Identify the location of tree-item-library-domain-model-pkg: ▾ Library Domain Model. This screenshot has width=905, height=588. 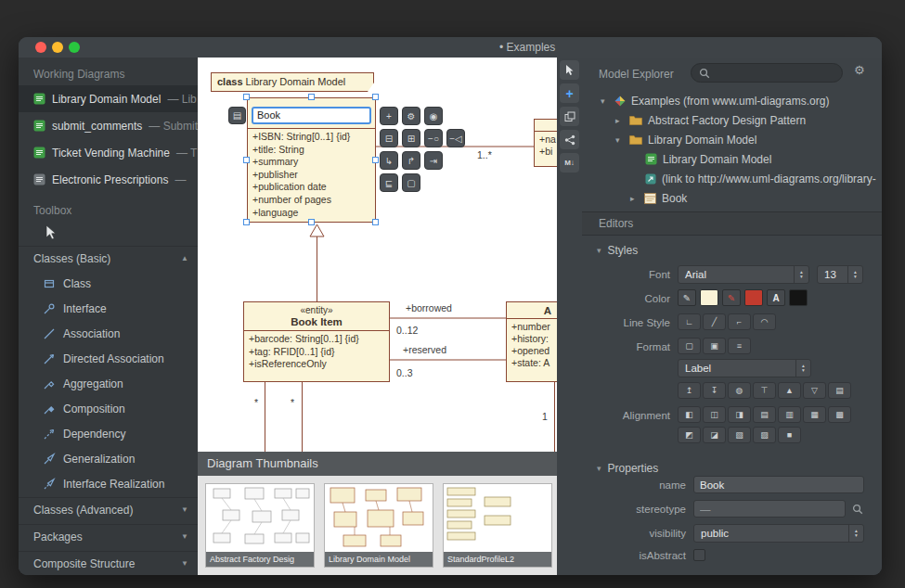
(731, 139).